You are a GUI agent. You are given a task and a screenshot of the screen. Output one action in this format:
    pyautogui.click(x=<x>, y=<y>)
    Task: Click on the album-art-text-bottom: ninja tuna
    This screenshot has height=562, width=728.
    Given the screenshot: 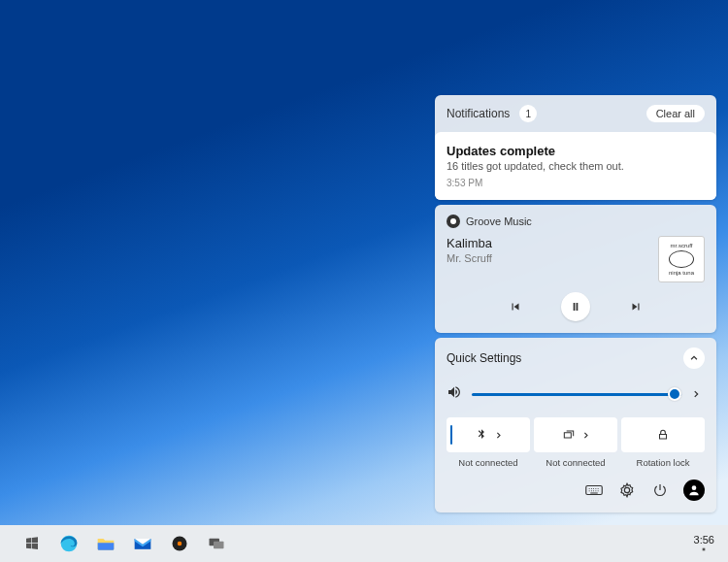 What is the action you would take?
    pyautogui.click(x=681, y=273)
    